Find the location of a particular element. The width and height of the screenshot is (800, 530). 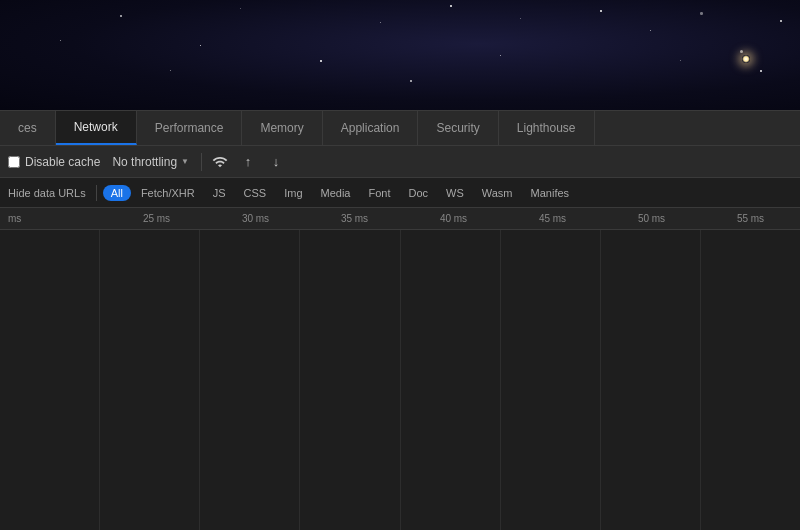

filter-fetch-xhr: Fetch/XHR is located at coordinates (168, 193).